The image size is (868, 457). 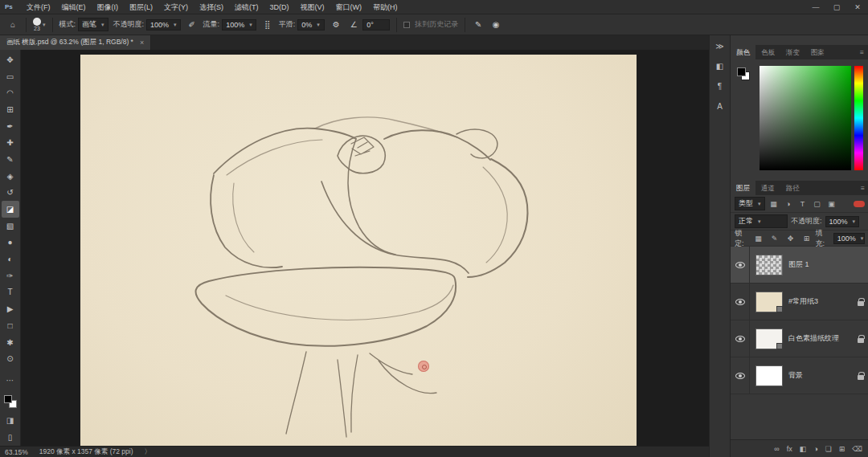 I want to click on color-picker-field, so click(x=805, y=118).